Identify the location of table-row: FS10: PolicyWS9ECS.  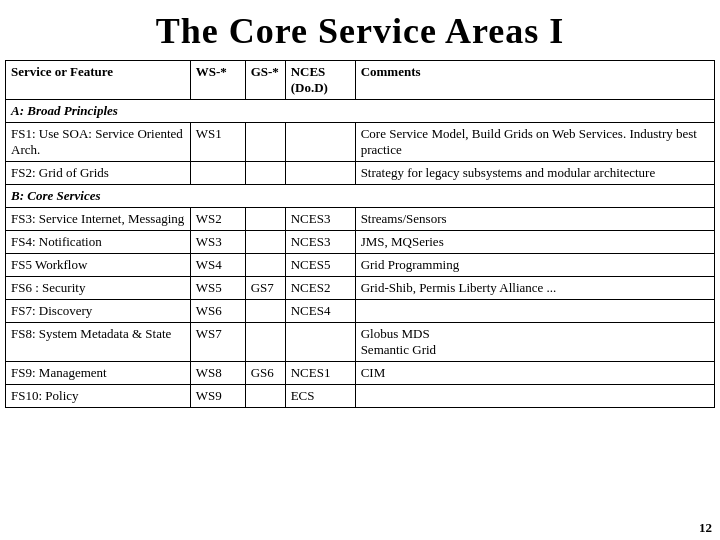
(360, 396).